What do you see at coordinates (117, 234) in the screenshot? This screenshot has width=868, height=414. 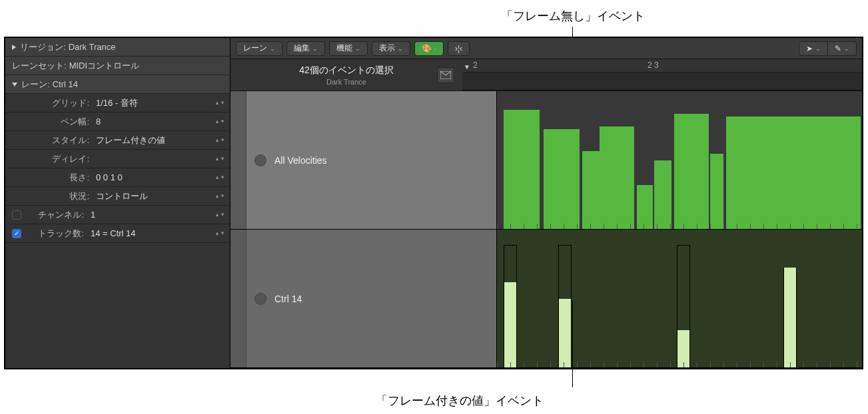 I see `param-track: ✓ トラック数: 14 = Ctrl 14 ▲▼` at bounding box center [117, 234].